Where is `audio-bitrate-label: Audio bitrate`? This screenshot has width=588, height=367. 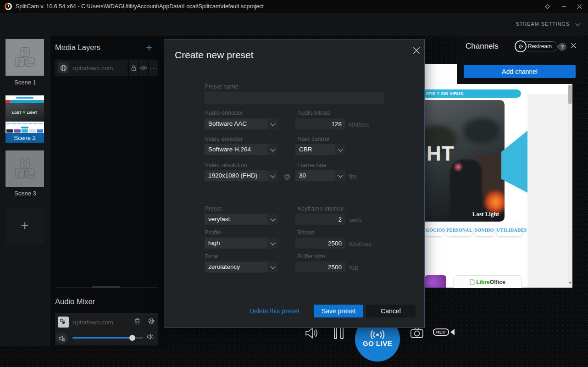
audio-bitrate-label: Audio bitrate is located at coordinates (314, 113).